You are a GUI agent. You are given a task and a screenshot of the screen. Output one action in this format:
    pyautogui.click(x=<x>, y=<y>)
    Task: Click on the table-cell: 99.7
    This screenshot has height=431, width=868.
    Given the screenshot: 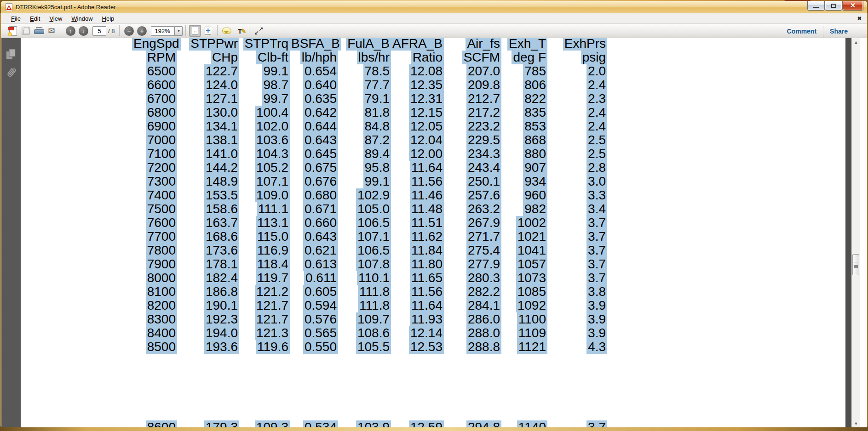 What is the action you would take?
    pyautogui.click(x=264, y=99)
    